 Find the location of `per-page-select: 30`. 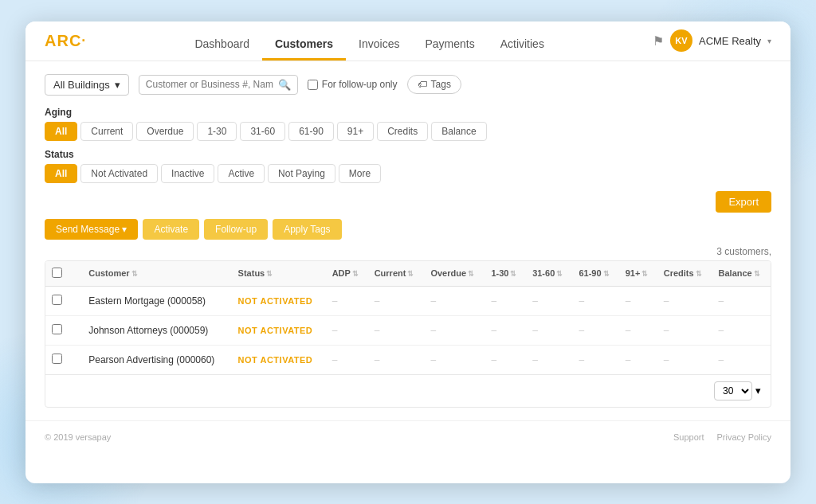

per-page-select: 30 is located at coordinates (733, 391).